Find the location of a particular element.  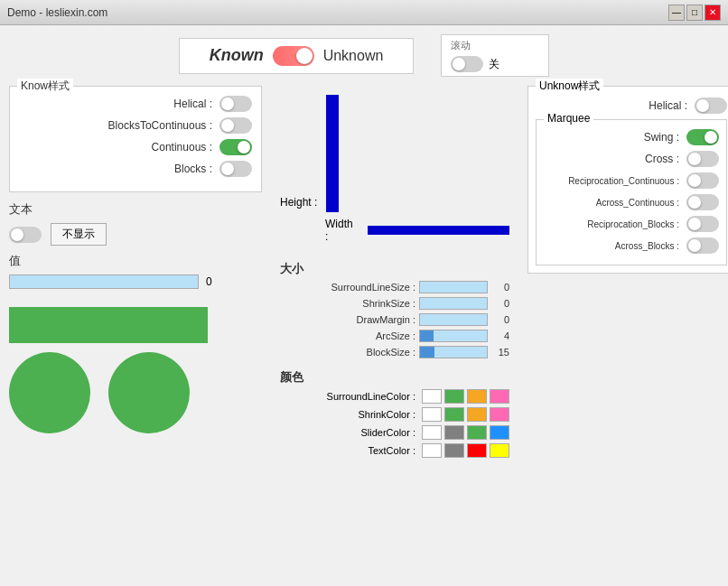

swing-toggle is located at coordinates (703, 137).